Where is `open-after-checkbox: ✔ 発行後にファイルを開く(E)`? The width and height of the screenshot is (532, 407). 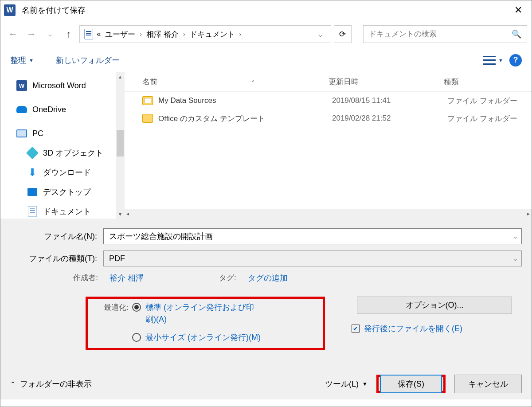
open-after-checkbox: ✔ 発行後にファイルを開く(E) is located at coordinates (437, 329).